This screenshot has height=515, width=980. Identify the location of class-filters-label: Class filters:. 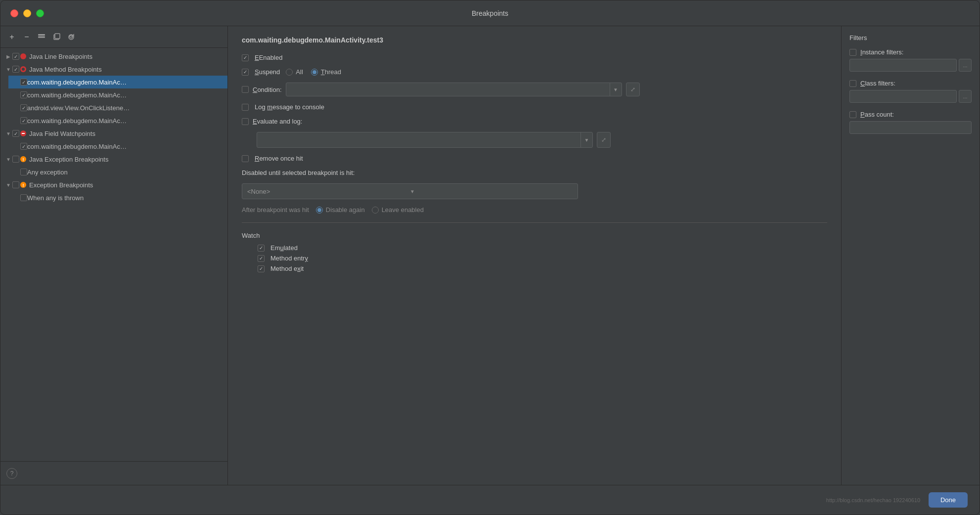
(878, 83).